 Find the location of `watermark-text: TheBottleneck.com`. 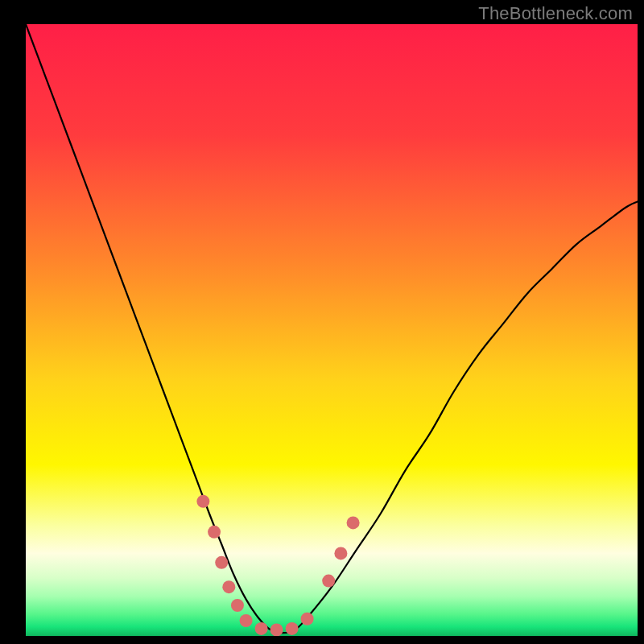

watermark-text: TheBottleneck.com is located at coordinates (555, 14).